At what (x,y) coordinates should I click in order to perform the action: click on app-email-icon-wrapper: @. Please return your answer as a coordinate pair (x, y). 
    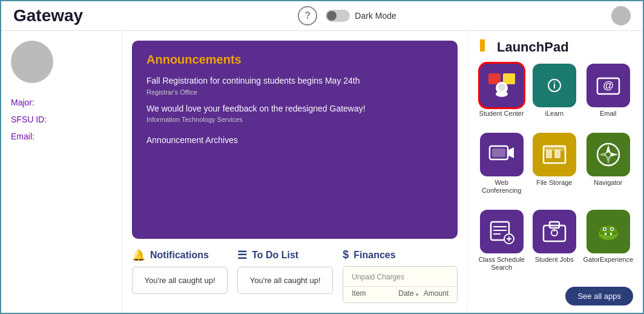
    Looking at the image, I should click on (608, 85).